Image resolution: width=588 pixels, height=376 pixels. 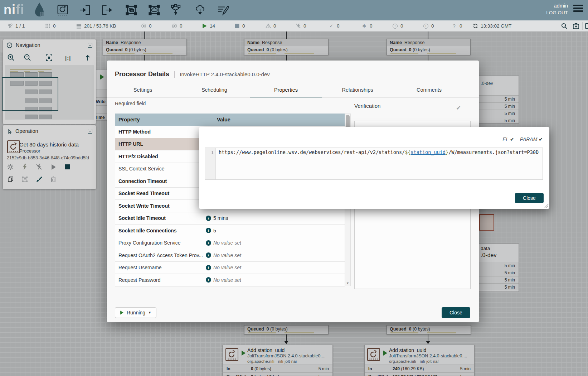 I want to click on param-supported-label: PARAM ✔, so click(x=531, y=139).